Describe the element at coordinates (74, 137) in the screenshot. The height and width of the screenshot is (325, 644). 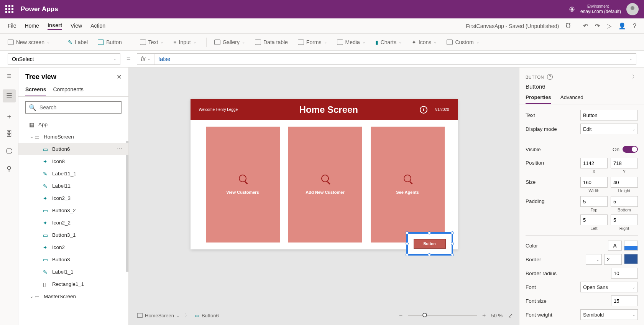
I see `tree-item-homescreen: ⌄▭HomeScreen` at that location.